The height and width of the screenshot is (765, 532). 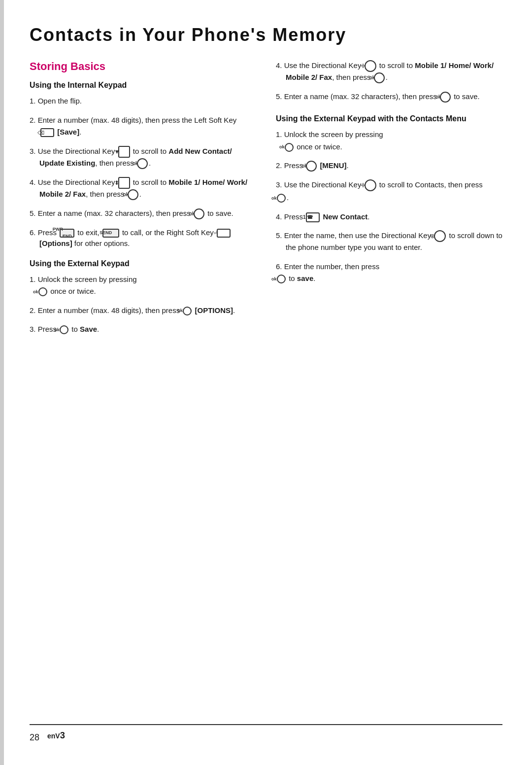 What do you see at coordinates (224, 233) in the screenshot?
I see `options-soft-key-icon: ⏎` at bounding box center [224, 233].